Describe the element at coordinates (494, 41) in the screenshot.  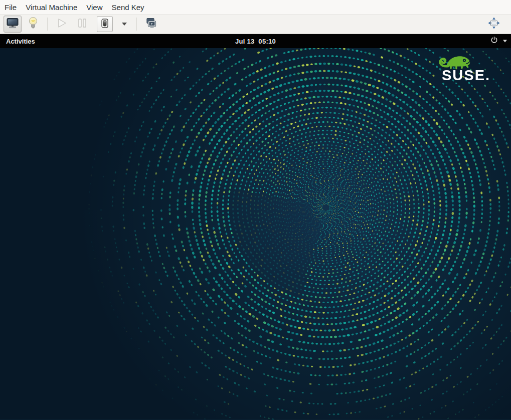
I see `power-icon` at that location.